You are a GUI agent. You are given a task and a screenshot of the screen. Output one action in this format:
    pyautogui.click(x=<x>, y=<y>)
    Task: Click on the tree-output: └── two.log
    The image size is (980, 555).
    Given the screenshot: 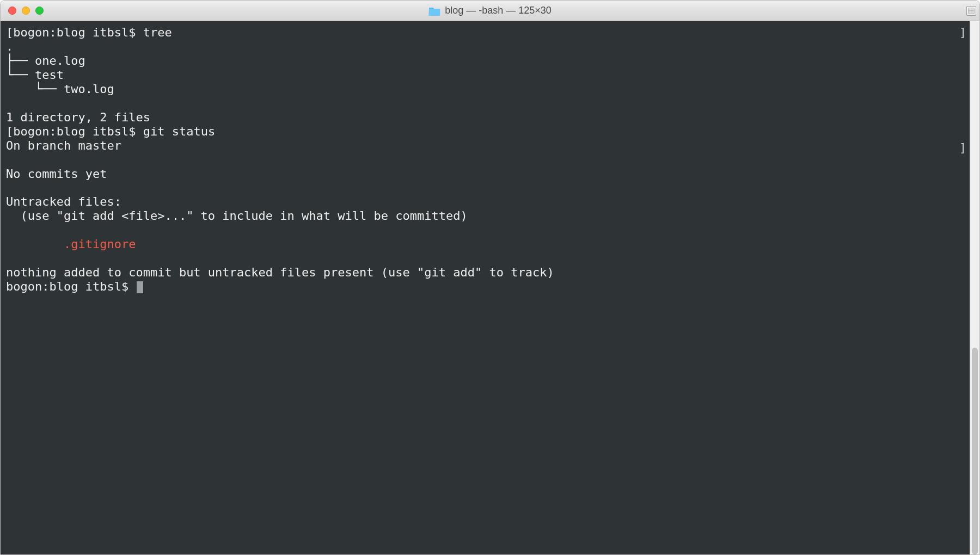 What is the action you would take?
    pyautogui.click(x=60, y=89)
    